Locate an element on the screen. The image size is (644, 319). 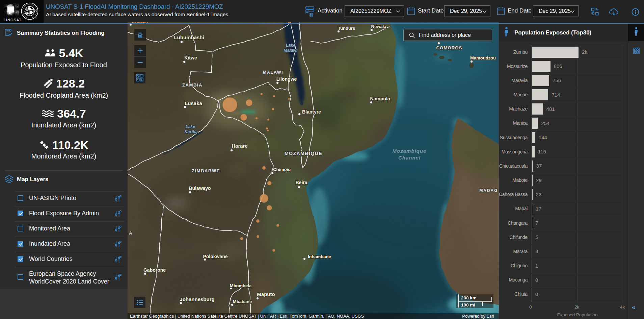
svg-text: Polokwane is located at coordinates (215, 256).